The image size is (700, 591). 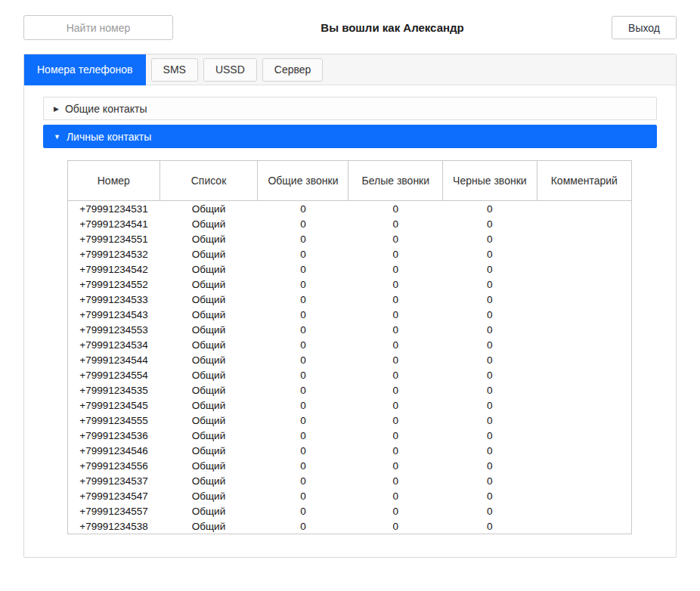 I want to click on column-header-list: Список, so click(x=209, y=181).